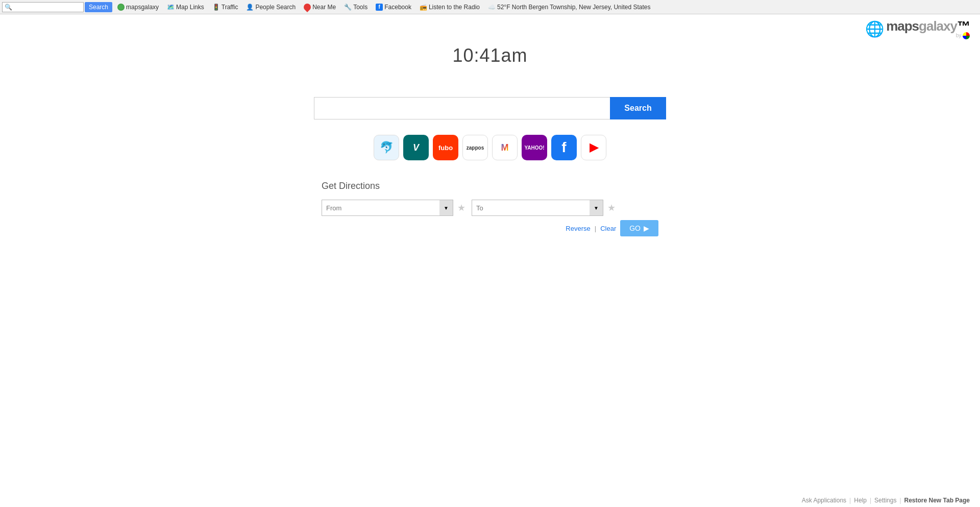 Image resolution: width=980 pixels, height=507 pixels. Describe the element at coordinates (534, 148) in the screenshot. I see `quicklink-yahoo: YAHOO!` at that location.